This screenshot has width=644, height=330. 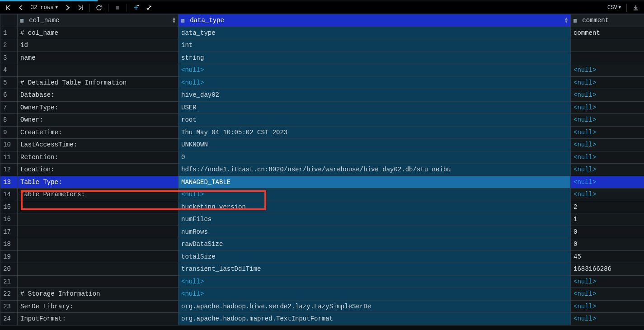 What do you see at coordinates (9, 294) in the screenshot?
I see `row-number: 22` at bounding box center [9, 294].